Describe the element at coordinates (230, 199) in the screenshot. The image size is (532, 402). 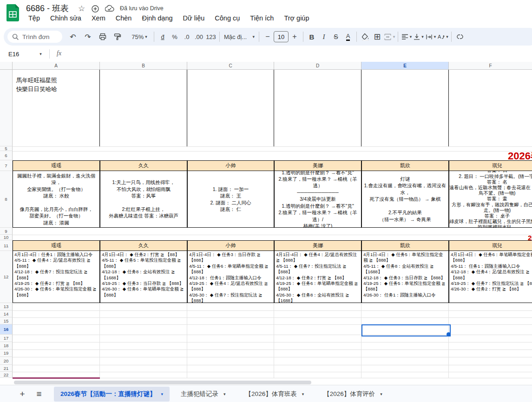
I see `cell-C8: 1. 謎面： 一加一 謎底： 王 2. 謎面： 二人同心 謎底： 仁` at that location.